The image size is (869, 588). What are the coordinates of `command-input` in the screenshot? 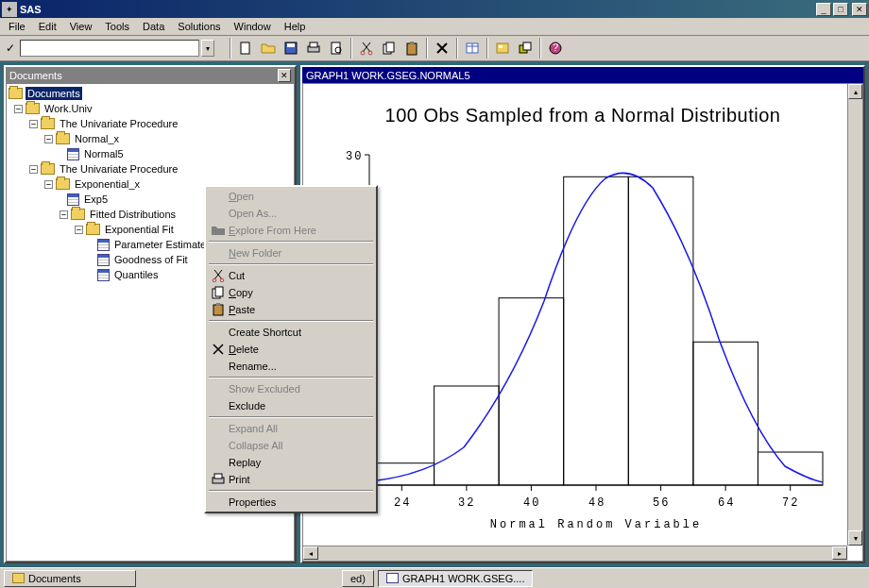 It's located at (110, 48).